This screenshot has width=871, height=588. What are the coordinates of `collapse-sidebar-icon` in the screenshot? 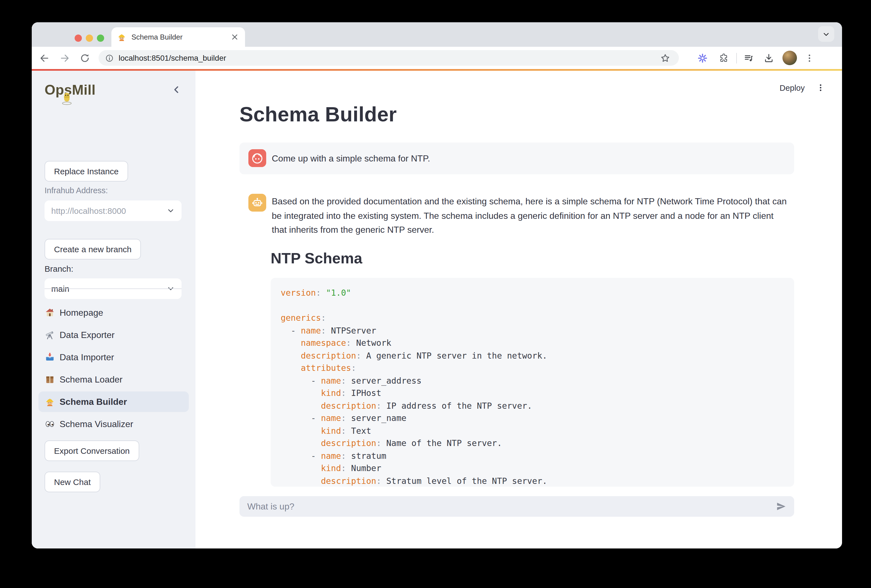 It's located at (177, 90).